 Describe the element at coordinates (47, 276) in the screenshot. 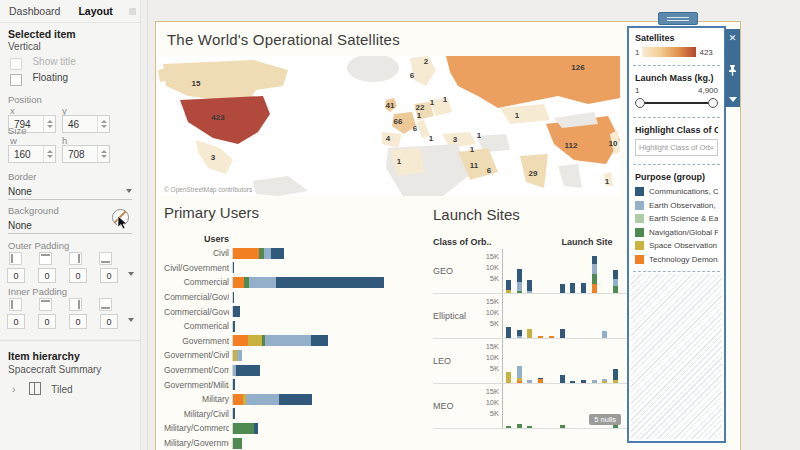

I see `outer-padding-value-input: 0` at that location.